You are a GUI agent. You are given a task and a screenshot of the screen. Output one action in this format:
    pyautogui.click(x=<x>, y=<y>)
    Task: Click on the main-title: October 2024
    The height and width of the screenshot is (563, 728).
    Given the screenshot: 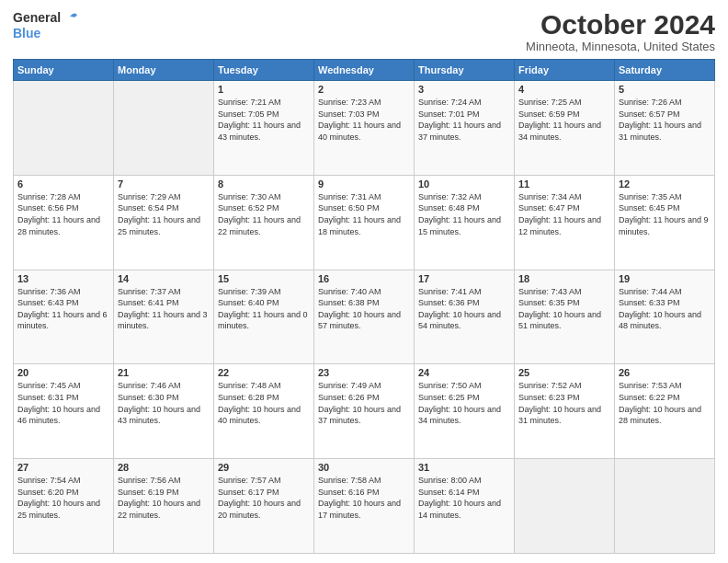 What is the action you would take?
    pyautogui.click(x=620, y=24)
    